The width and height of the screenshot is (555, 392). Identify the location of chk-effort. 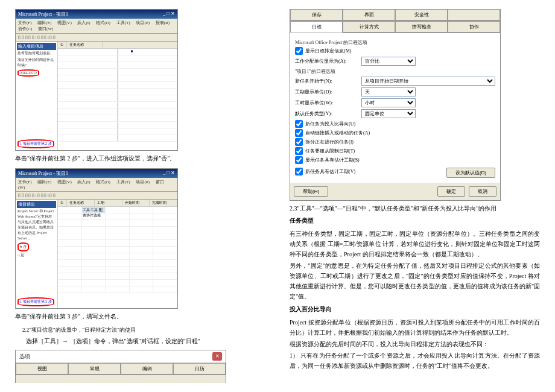
(299, 124).